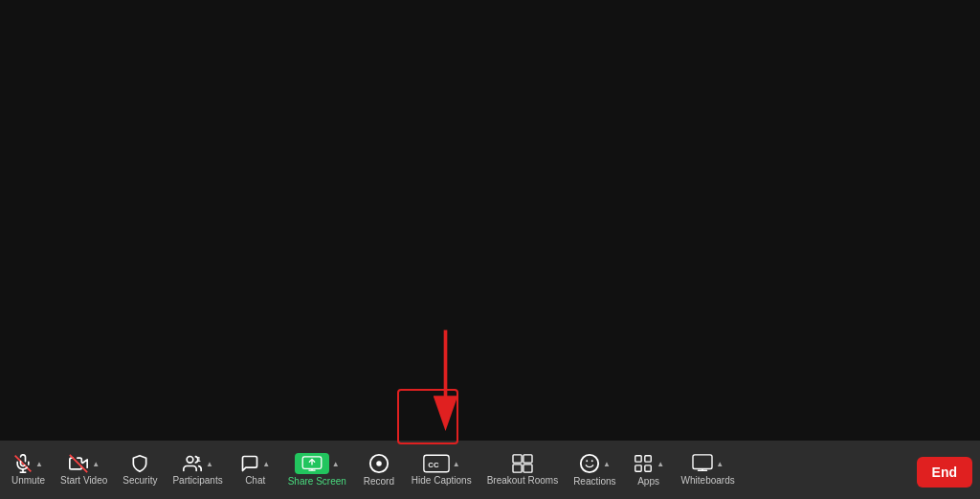 The width and height of the screenshot is (980, 499). I want to click on captions-chevron: ▲, so click(457, 464).